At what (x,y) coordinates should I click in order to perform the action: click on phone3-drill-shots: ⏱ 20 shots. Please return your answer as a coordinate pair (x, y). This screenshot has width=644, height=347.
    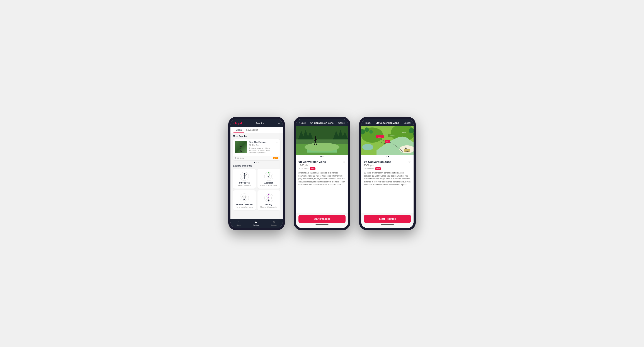
    Looking at the image, I should click on (369, 169).